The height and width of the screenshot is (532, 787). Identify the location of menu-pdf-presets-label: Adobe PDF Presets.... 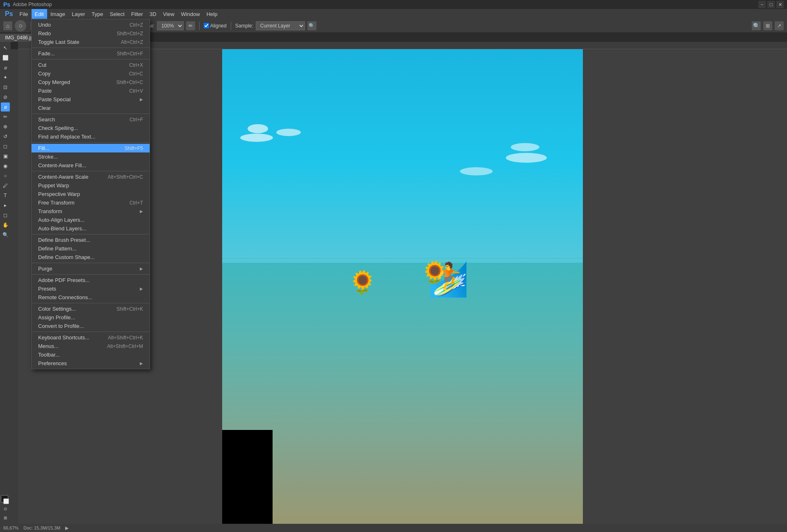
(64, 280).